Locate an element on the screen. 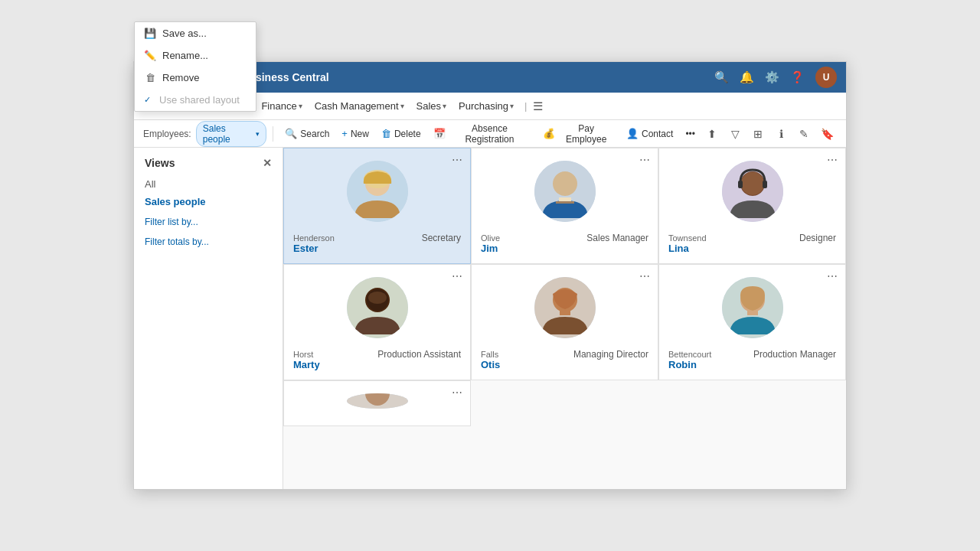 This screenshot has height=551, width=980. filter-value: Sales people is located at coordinates (228, 134).